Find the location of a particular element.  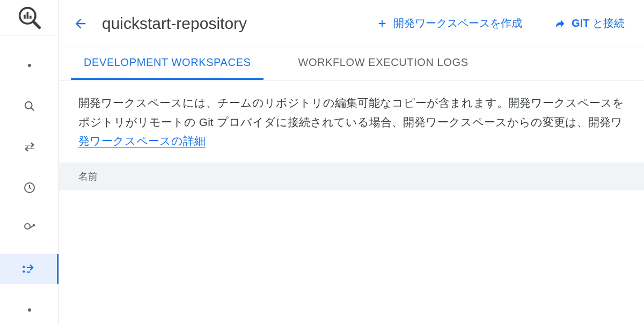

header: quickstart-repository 開発ワークスペースを作成 GIT と… is located at coordinates (352, 24).